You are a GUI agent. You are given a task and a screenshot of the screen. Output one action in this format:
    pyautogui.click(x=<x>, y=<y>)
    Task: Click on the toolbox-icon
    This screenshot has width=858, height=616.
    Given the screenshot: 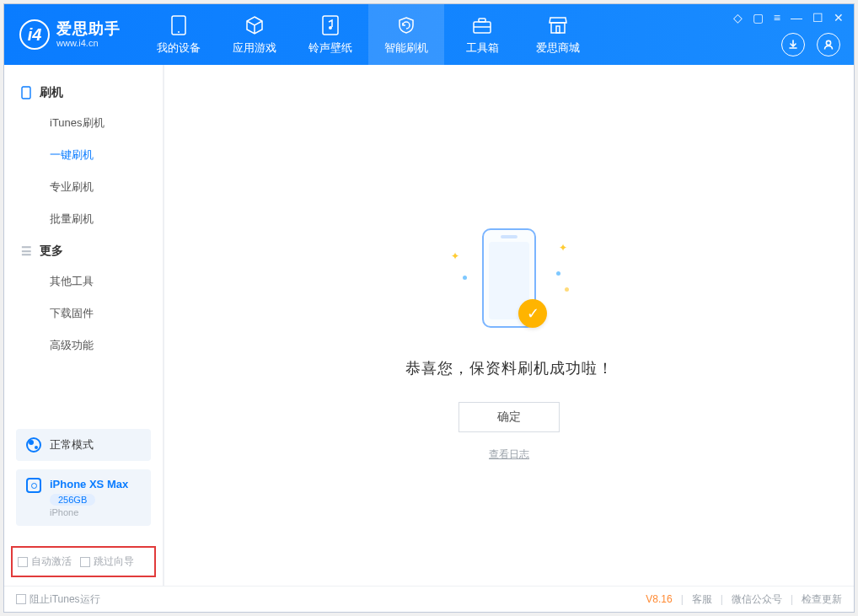 What is the action you would take?
    pyautogui.click(x=482, y=25)
    